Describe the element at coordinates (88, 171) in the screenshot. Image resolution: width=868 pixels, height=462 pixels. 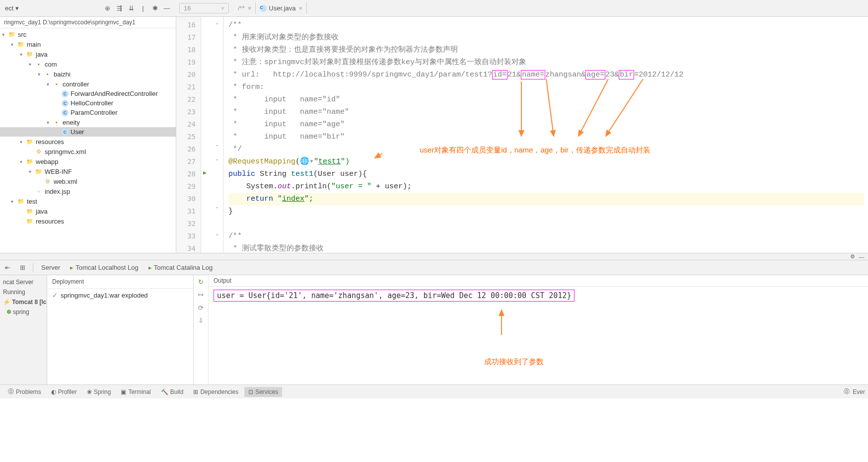
I see `tree-node-web-inf: ▾📁WEB-INF` at that location.